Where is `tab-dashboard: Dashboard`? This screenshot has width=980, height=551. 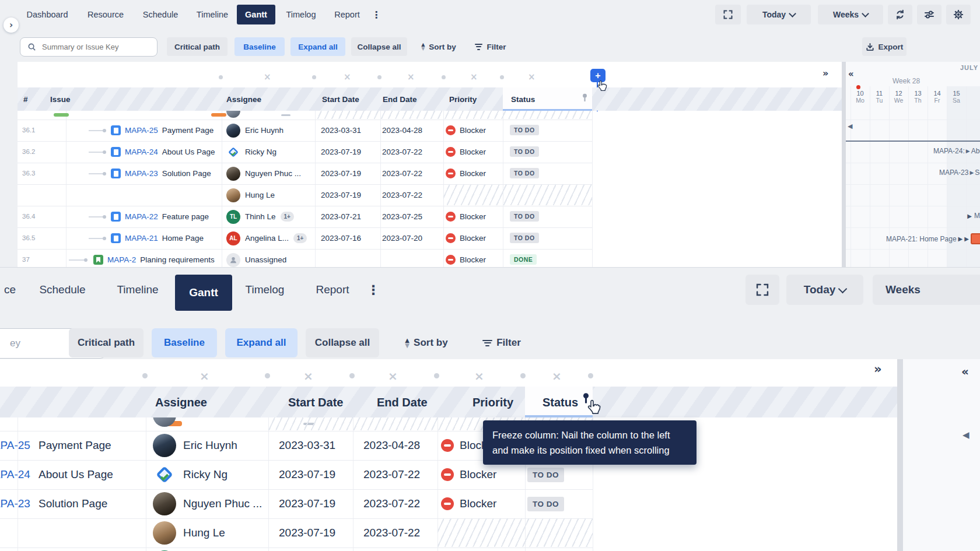 tab-dashboard: Dashboard is located at coordinates (47, 15).